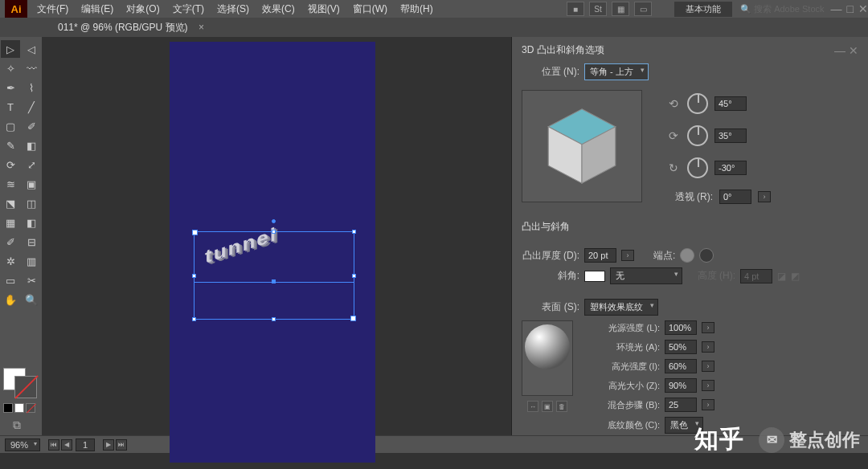 This screenshot has width=868, height=469. What do you see at coordinates (598, 9) in the screenshot?
I see `stock-icon: St` at bounding box center [598, 9].